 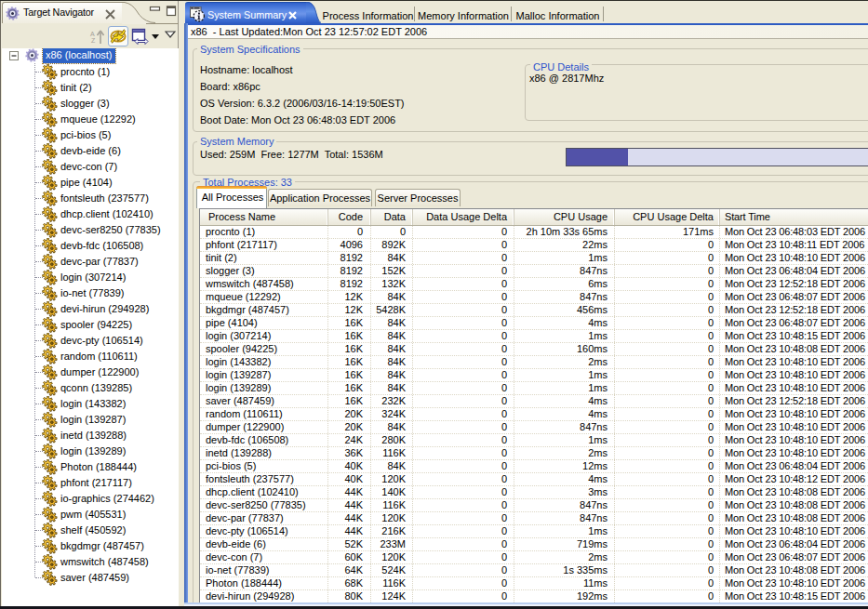 I want to click on svg-text: Z, so click(x=93, y=41).